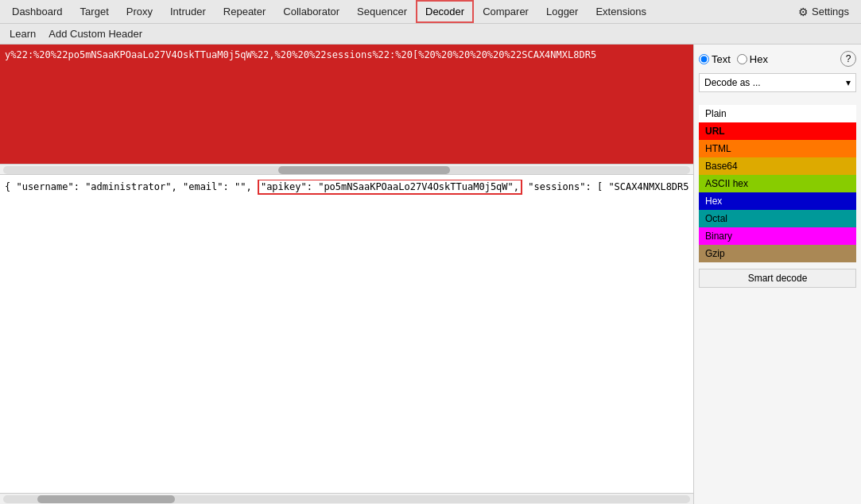  Describe the element at coordinates (715, 59) in the screenshot. I see `text-radio-label: Text` at that location.